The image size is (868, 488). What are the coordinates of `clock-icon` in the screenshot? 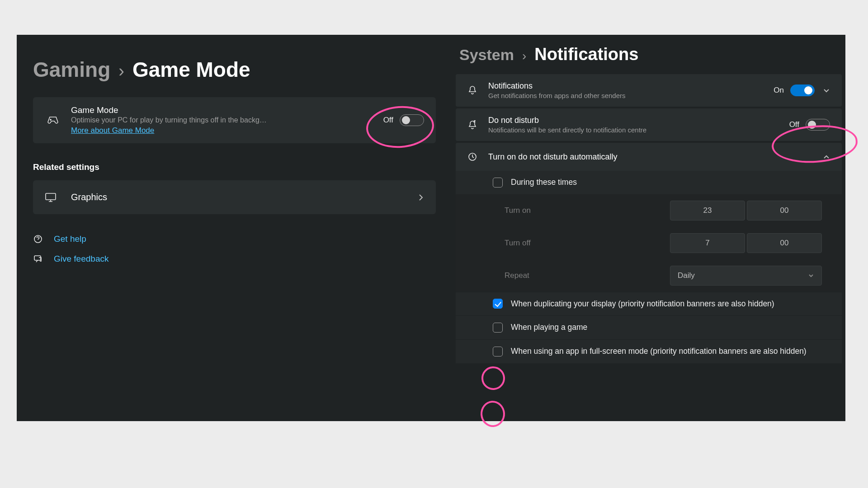 It's located at (472, 157).